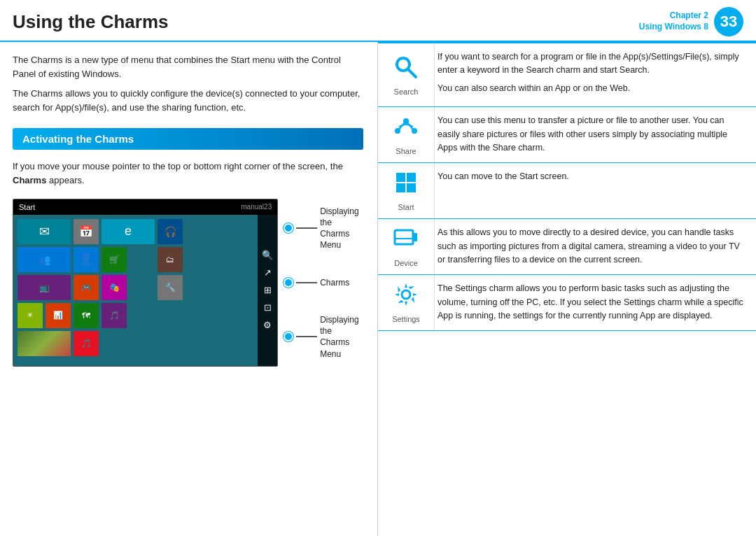  What do you see at coordinates (44, 232) in the screenshot?
I see `tile: ✉` at bounding box center [44, 232].